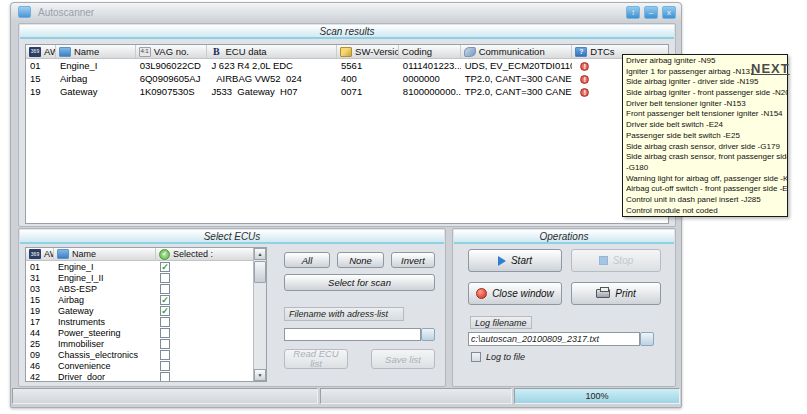  I want to click on red-circle-icon, so click(482, 294).